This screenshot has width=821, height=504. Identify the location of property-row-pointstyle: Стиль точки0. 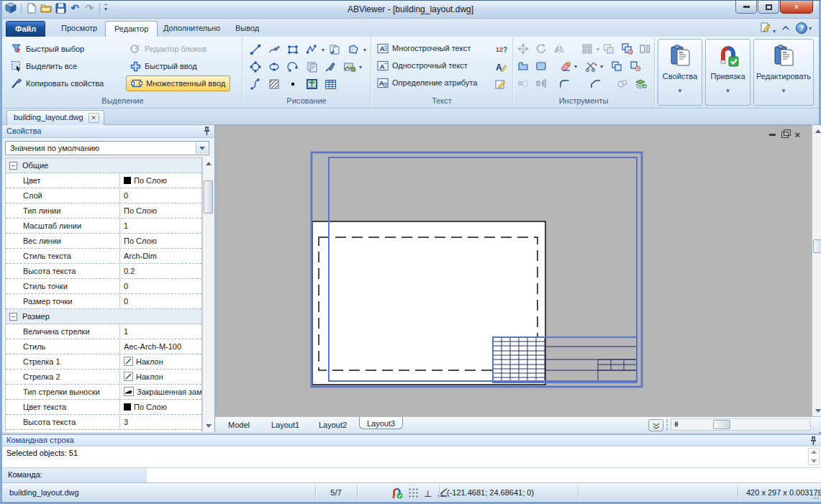
(104, 286).